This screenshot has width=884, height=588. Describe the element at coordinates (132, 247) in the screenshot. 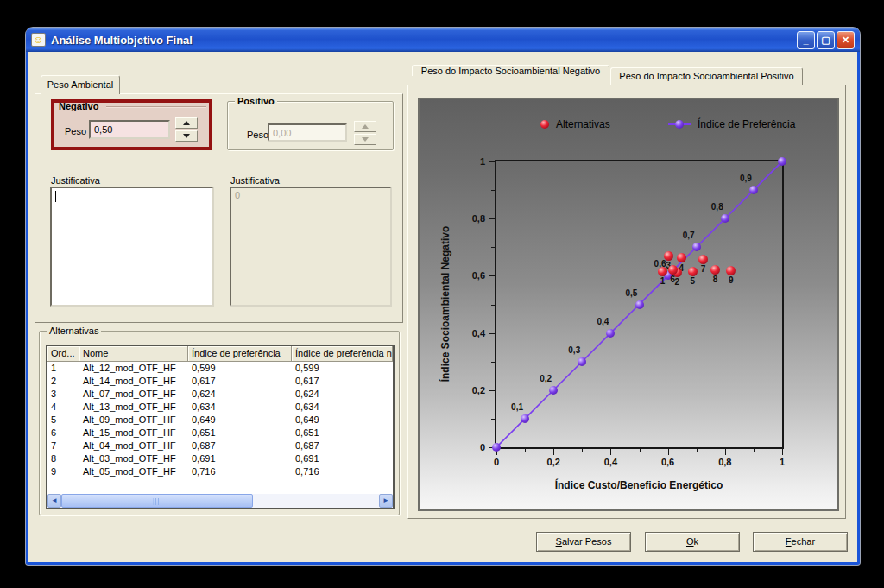

I see `justificativa-negativo-textarea` at that location.